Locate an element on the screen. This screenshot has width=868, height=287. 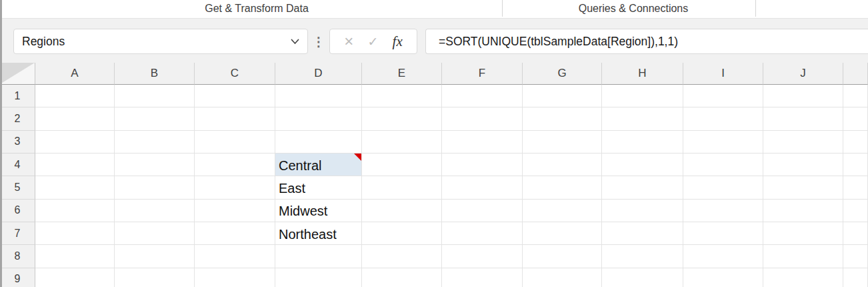
row-header-2: 2 is located at coordinates (17, 119).